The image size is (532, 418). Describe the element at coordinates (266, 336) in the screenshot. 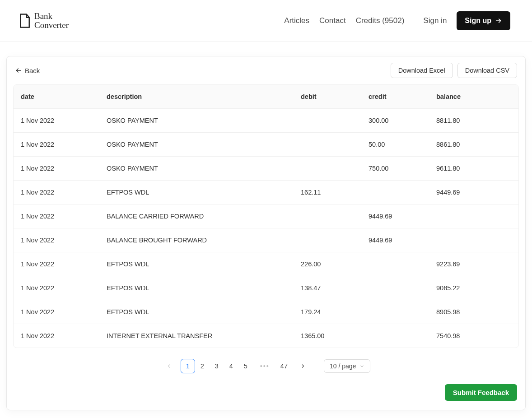

I see `table-row: 1 Nov 2022INTERNET EXTERNAL TRANSFER1365…` at that location.